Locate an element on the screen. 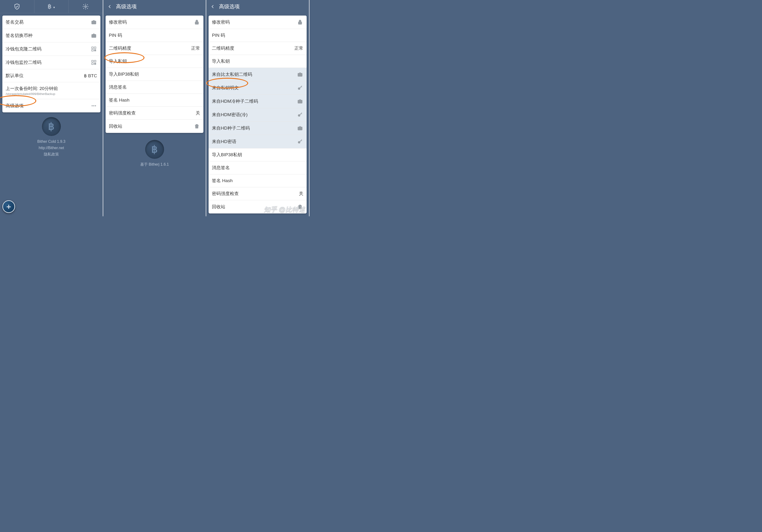  based-on: 基于 Bitherj 1.6.1 is located at coordinates (155, 165).